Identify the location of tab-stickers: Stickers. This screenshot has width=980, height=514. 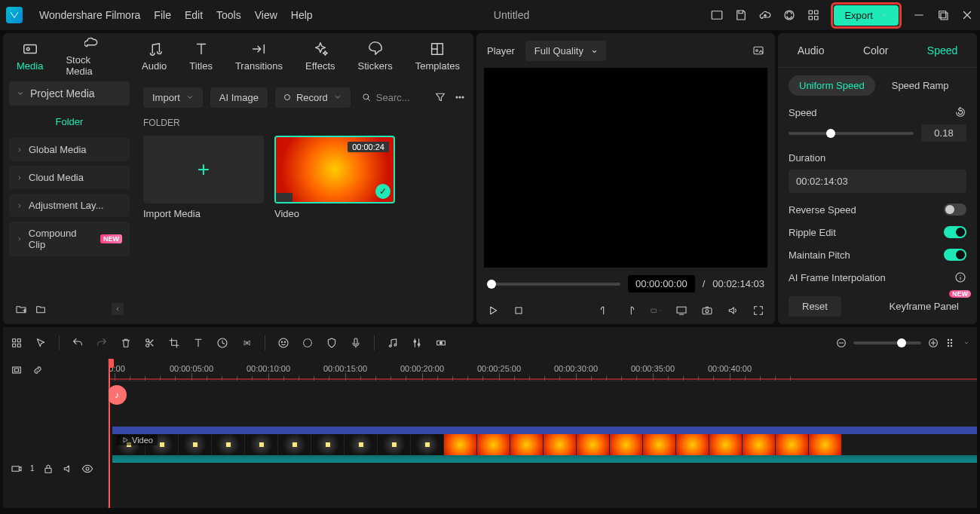
(375, 56).